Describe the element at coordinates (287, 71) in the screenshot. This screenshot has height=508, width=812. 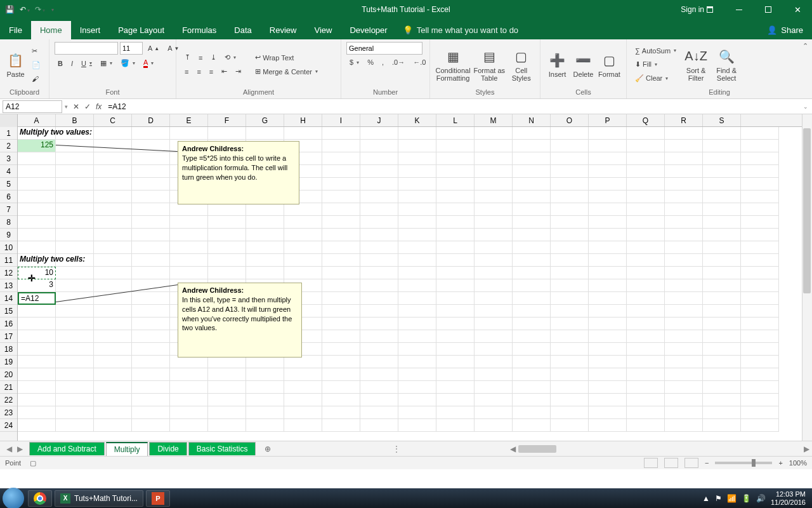
I see `merge-center-button: ⊞ Merge & Center▾` at that location.